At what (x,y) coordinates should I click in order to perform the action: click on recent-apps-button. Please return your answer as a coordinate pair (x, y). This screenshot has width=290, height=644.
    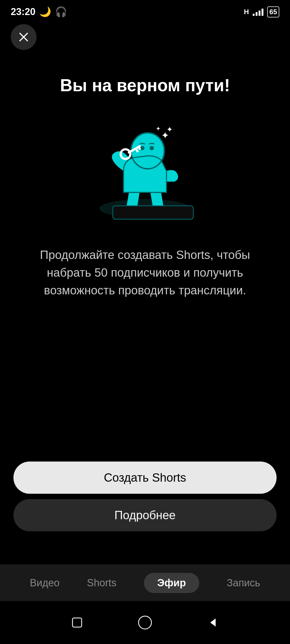
    Looking at the image, I should click on (77, 623).